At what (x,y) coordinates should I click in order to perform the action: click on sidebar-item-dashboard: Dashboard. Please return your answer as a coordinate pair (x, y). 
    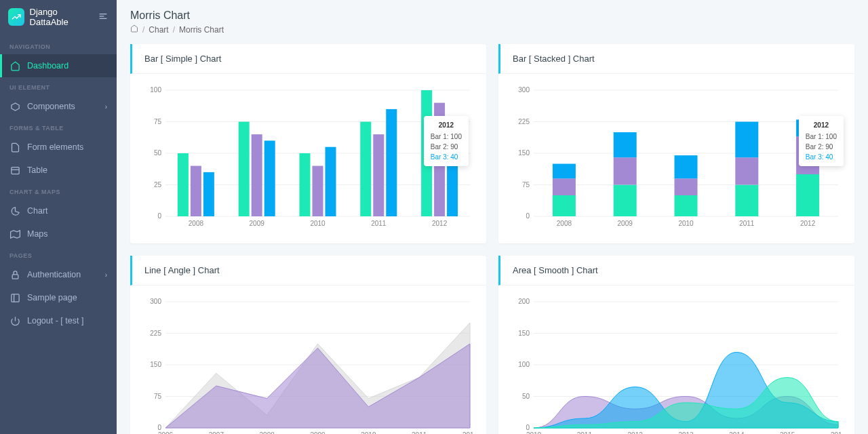
    Looking at the image, I should click on (58, 66).